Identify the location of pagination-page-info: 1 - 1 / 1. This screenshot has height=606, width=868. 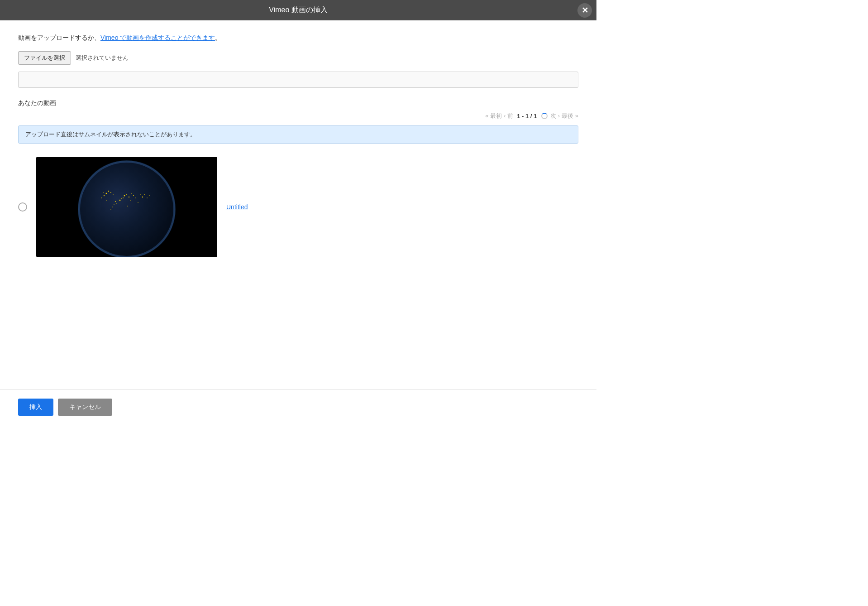
(527, 116).